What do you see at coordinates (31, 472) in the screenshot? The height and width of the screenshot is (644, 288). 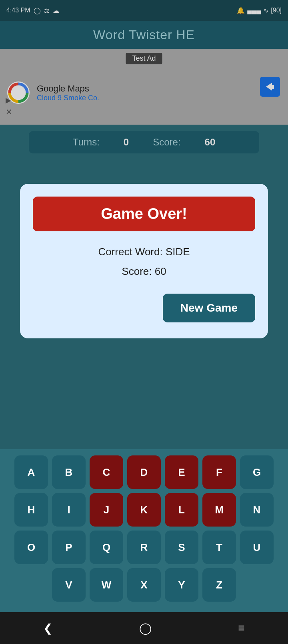 I see `key-a: A` at bounding box center [31, 472].